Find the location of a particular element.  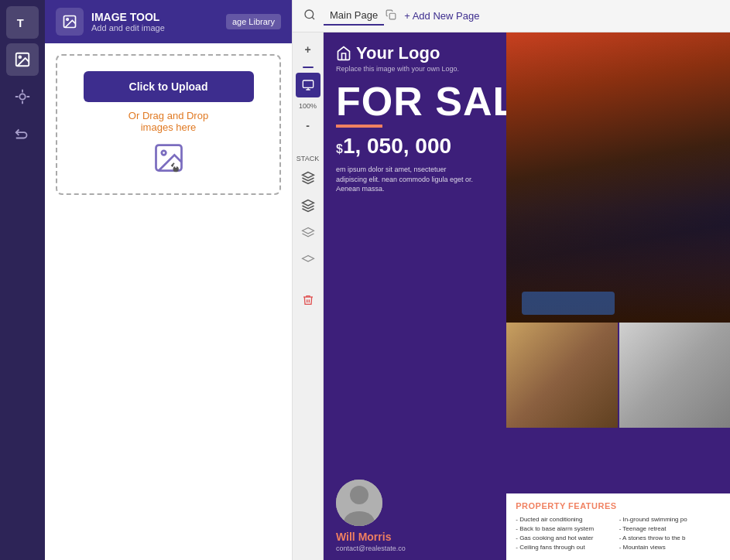

logo-icon is located at coordinates (344, 53).